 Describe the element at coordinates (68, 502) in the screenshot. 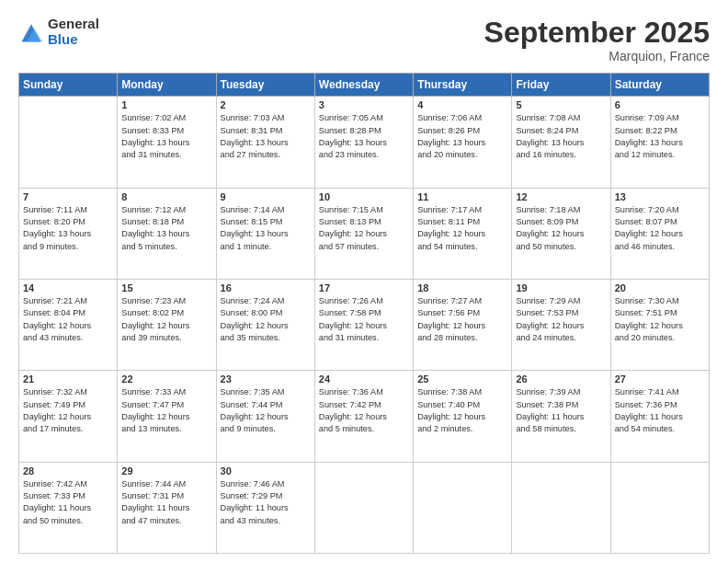

I see `day-info: Sunrise: 7:42 AM Sunset: 7:33 PM Dayligh…` at that location.